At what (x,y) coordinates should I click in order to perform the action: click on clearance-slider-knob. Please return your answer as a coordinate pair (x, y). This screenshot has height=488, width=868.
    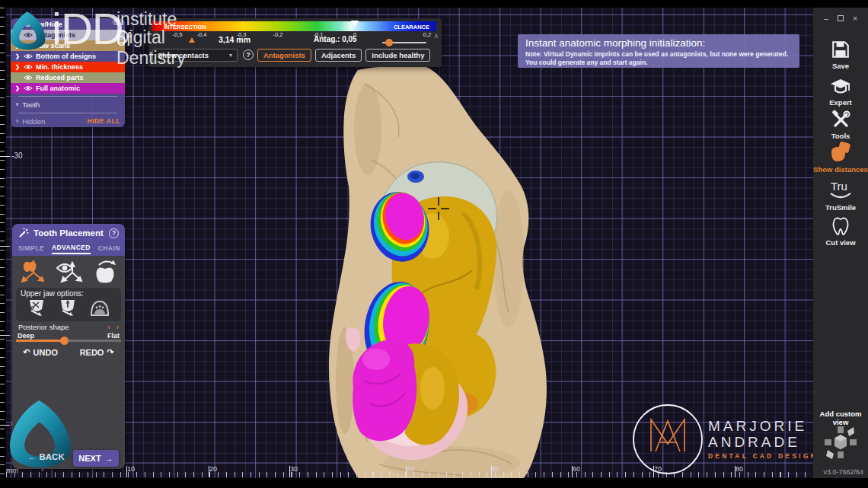
    Looking at the image, I should click on (389, 43).